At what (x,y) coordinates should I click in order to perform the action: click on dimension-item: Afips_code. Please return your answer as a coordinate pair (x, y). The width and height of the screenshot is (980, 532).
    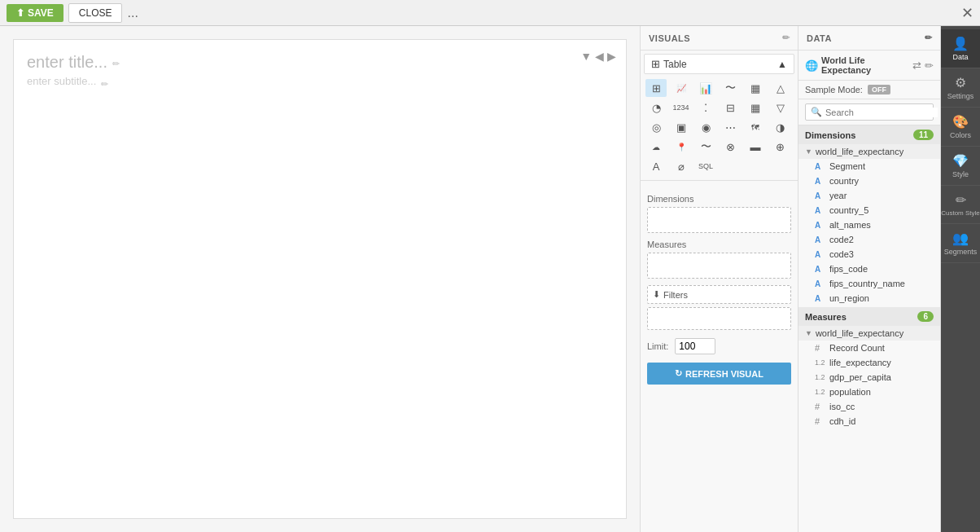
    Looking at the image, I should click on (869, 269).